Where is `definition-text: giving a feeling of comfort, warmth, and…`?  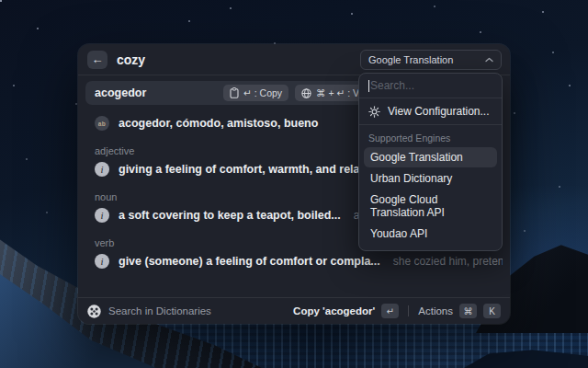
definition-text: giving a feeling of comfort, warmth, and… is located at coordinates (257, 169).